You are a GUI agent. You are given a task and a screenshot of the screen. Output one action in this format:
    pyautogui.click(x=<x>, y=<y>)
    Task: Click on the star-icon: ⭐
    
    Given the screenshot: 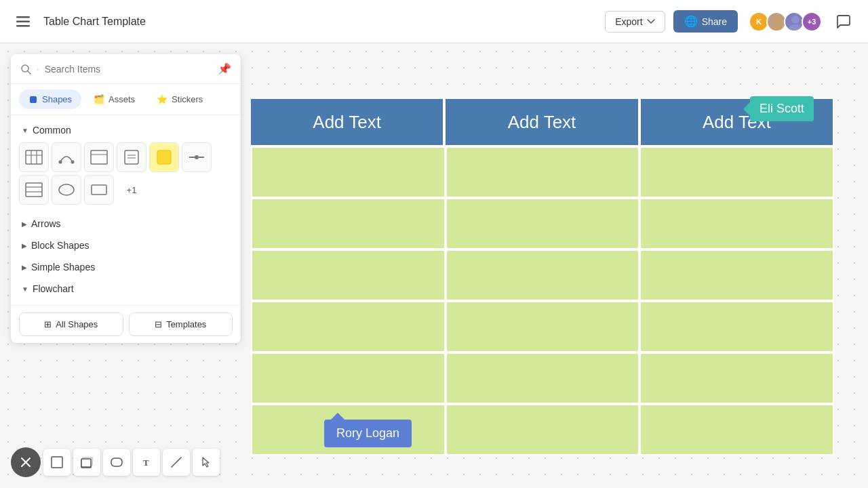 What is the action you would take?
    pyautogui.click(x=162, y=99)
    